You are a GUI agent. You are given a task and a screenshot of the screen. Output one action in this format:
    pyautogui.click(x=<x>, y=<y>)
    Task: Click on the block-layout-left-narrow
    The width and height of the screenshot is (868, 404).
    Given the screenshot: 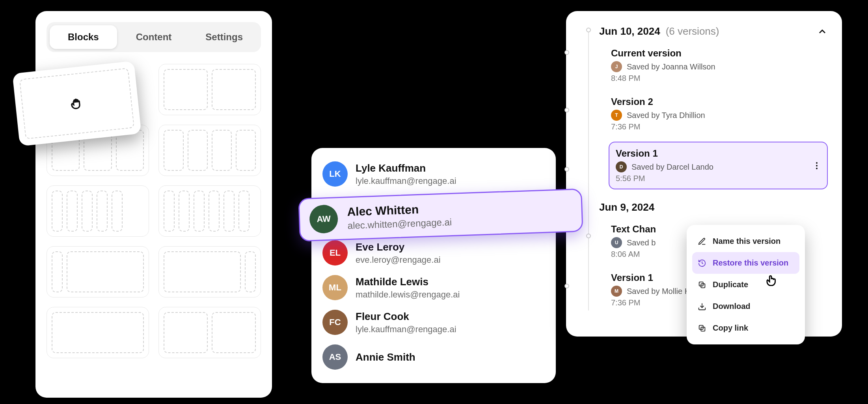 What is the action you would take?
    pyautogui.click(x=98, y=272)
    